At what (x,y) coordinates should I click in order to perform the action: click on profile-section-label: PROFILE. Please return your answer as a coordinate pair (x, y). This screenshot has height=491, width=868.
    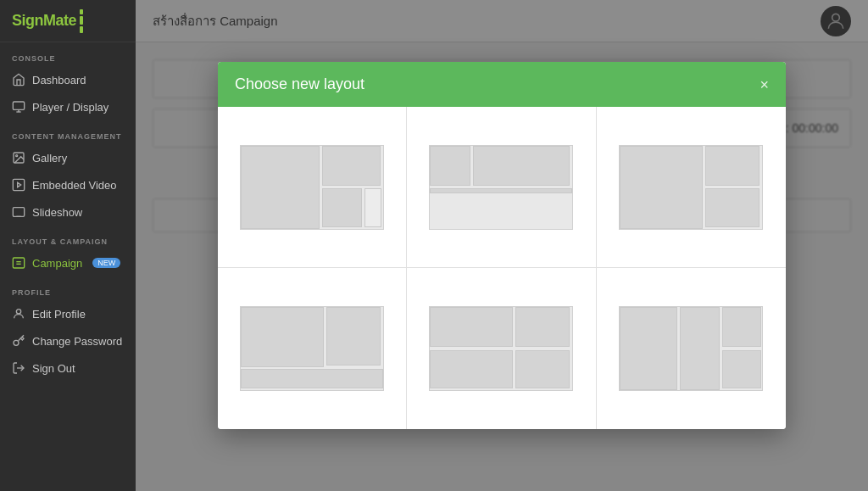
    Looking at the image, I should click on (68, 288).